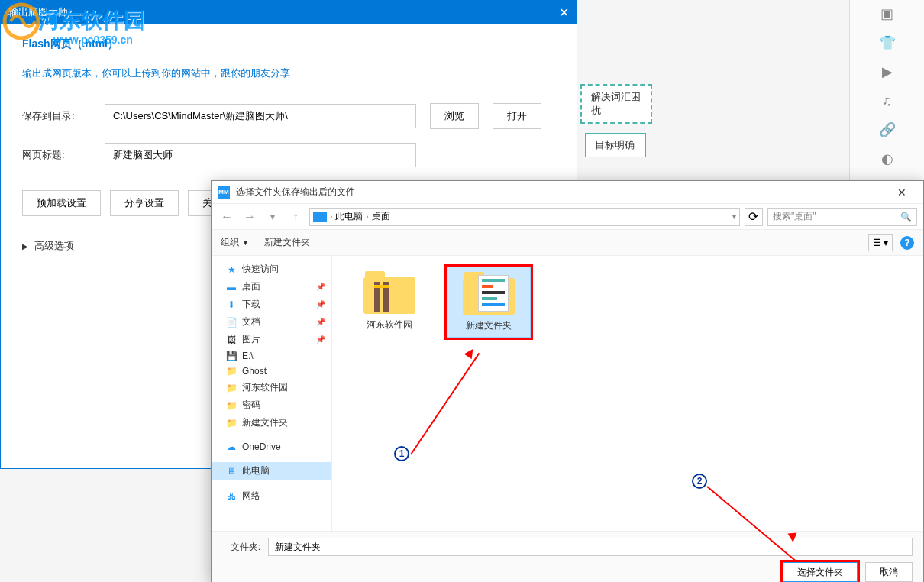  Describe the element at coordinates (260, 155) in the screenshot. I see `page-title-input` at that location.